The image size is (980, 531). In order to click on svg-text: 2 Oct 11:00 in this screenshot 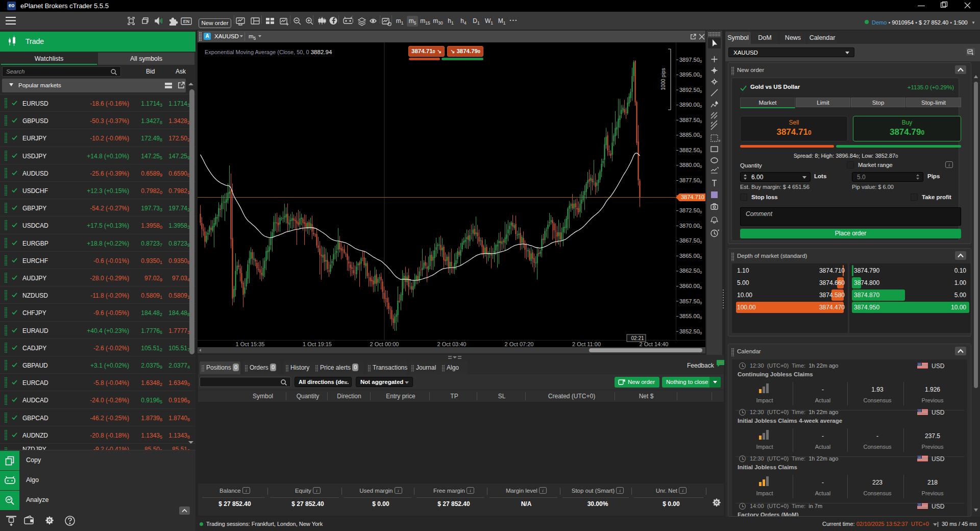, I will do `click(586, 344)`.